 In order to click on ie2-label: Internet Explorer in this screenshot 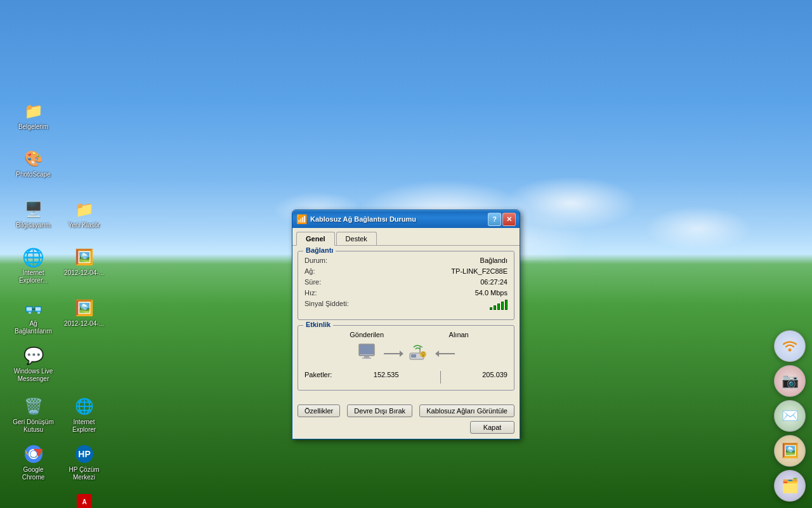, I will do `click(84, 426)`.